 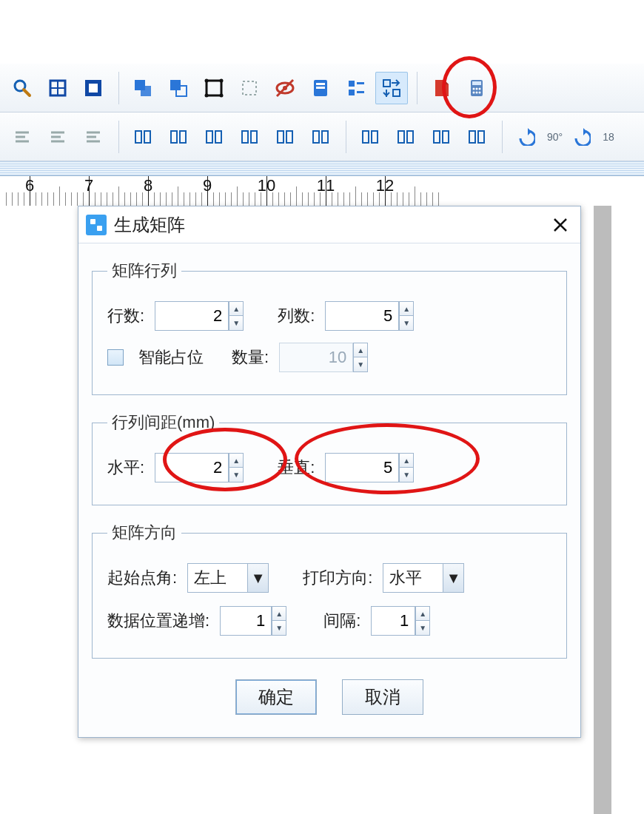 What do you see at coordinates (342, 621) in the screenshot?
I see `interval-label: 间隔:` at bounding box center [342, 621].